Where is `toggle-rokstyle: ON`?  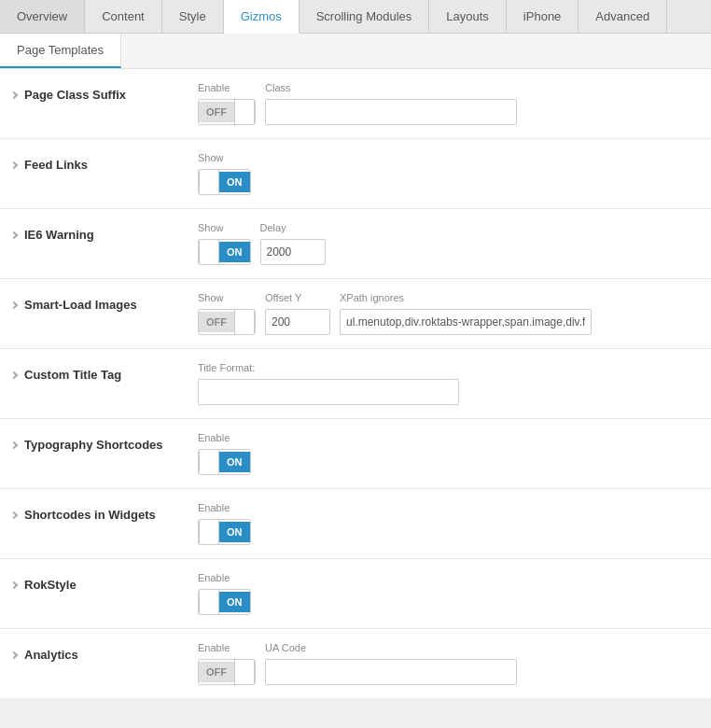
toggle-rokstyle: ON is located at coordinates (224, 602).